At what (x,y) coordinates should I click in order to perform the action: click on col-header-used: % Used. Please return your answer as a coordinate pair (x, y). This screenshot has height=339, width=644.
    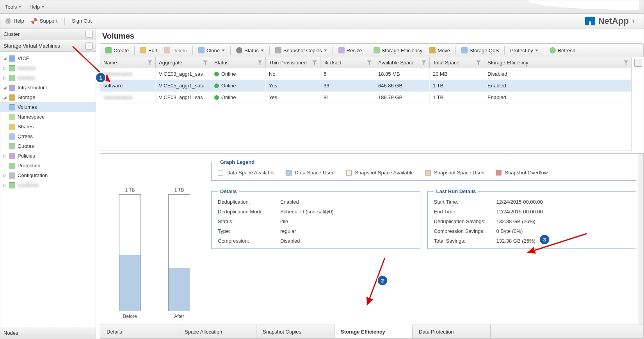
    Looking at the image, I should click on (348, 62).